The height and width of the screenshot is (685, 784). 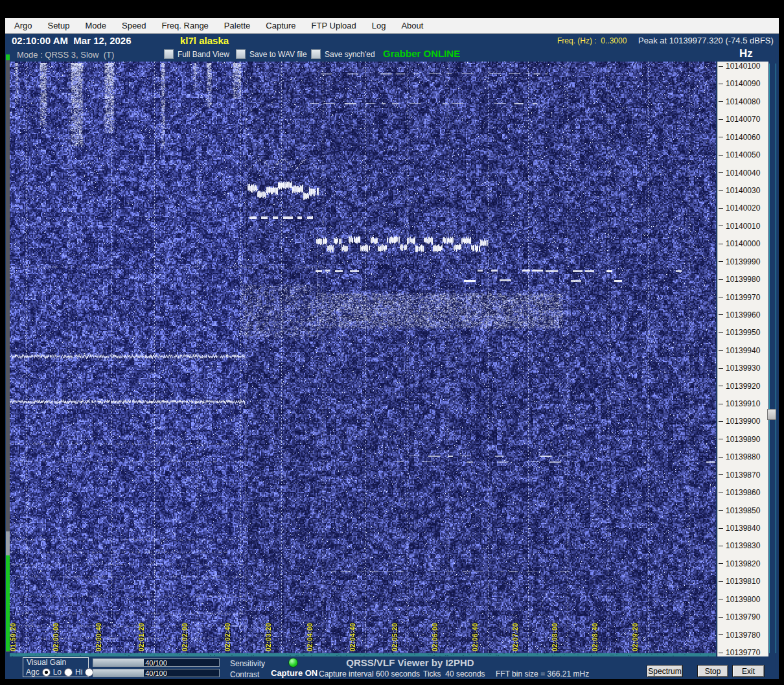 I want to click on menu-item-capture: Capture, so click(x=281, y=26).